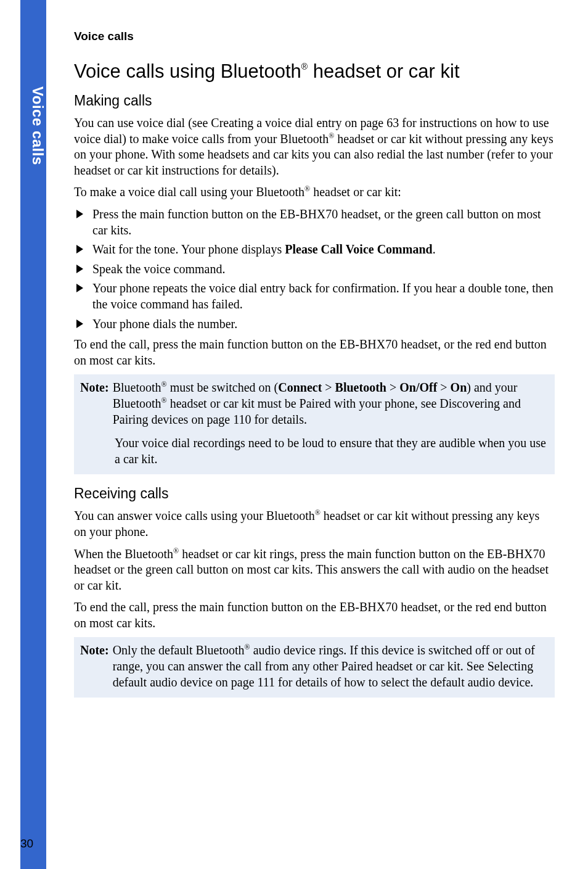 Image resolution: width=588 pixels, height=869 pixels. I want to click on steps-list: Press the main function button on the EB…, so click(314, 269).